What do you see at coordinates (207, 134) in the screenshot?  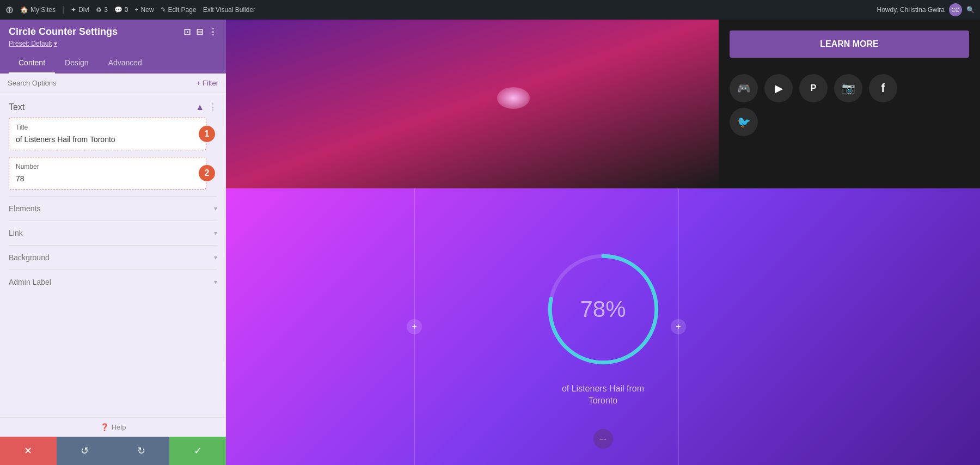 I see `title-badge: 1` at bounding box center [207, 134].